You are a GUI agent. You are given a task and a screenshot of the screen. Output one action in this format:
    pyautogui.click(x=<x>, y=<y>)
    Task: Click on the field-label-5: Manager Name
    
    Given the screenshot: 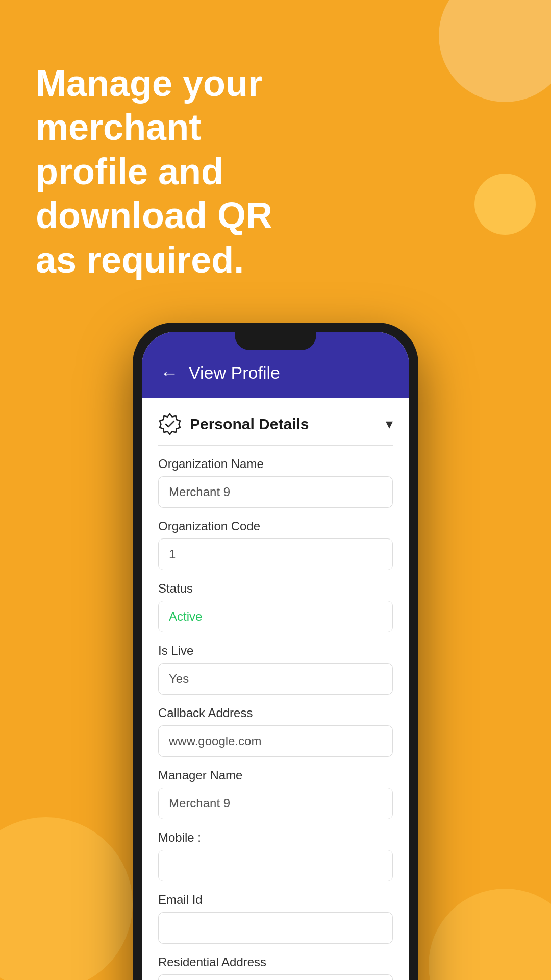 What is the action you would take?
    pyautogui.click(x=276, y=775)
    